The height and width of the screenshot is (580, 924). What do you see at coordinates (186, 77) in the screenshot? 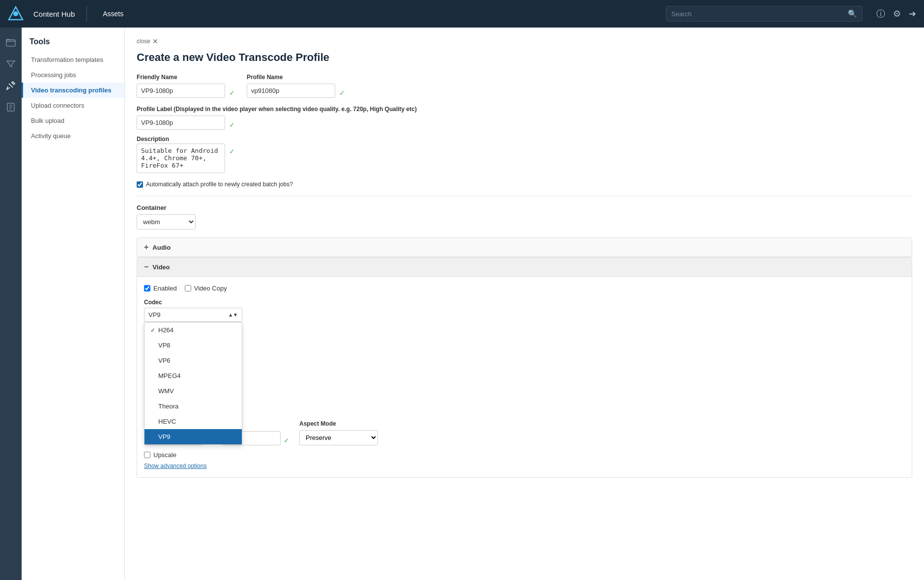
I see `friendly-name-label: Friendly Name` at bounding box center [186, 77].